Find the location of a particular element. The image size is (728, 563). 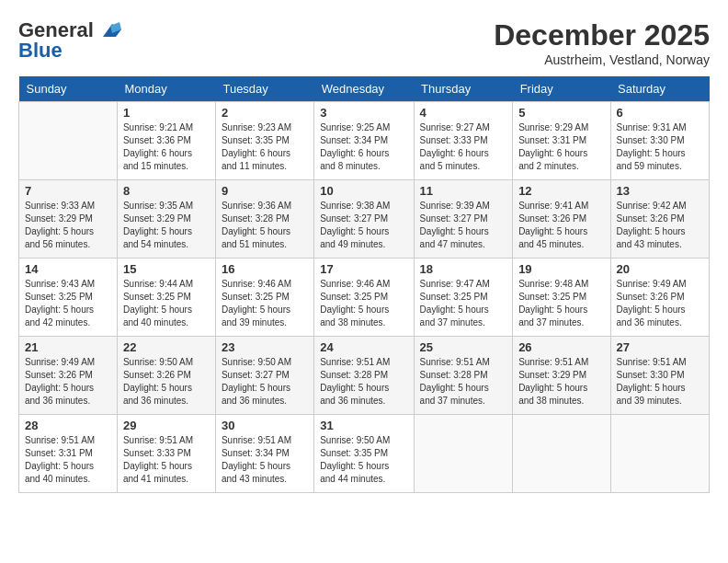

day-info: Sunrise: 9:39 AM Sunset: 3:27 PM Dayligh… is located at coordinates (463, 225).